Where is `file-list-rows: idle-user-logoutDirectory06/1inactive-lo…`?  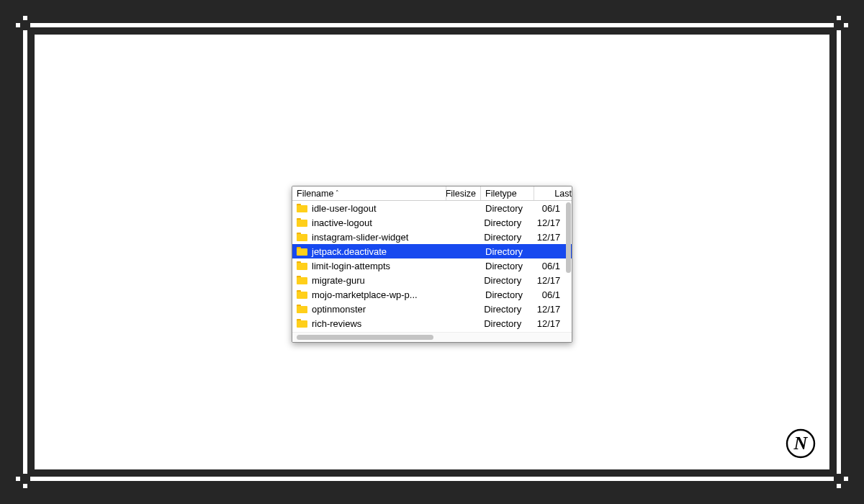
file-list-rows: idle-user-logoutDirectory06/1inactive-lo… is located at coordinates (432, 266).